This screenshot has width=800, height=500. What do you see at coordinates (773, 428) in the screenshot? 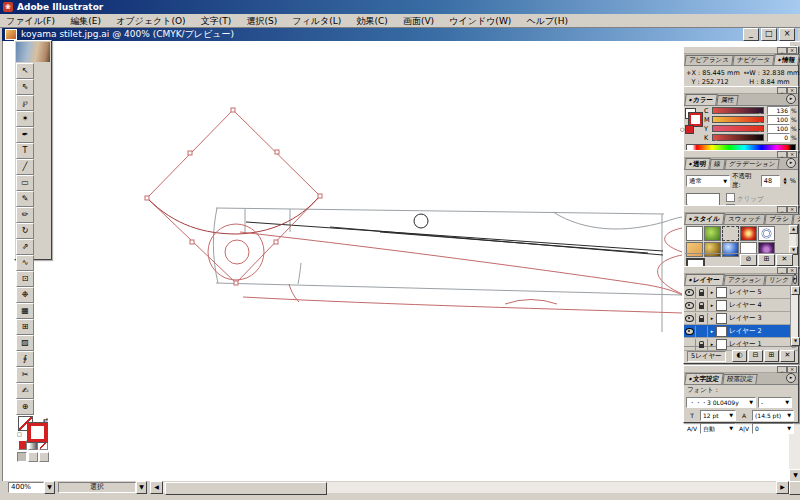
I see `tracking-select: 0▼` at bounding box center [773, 428].